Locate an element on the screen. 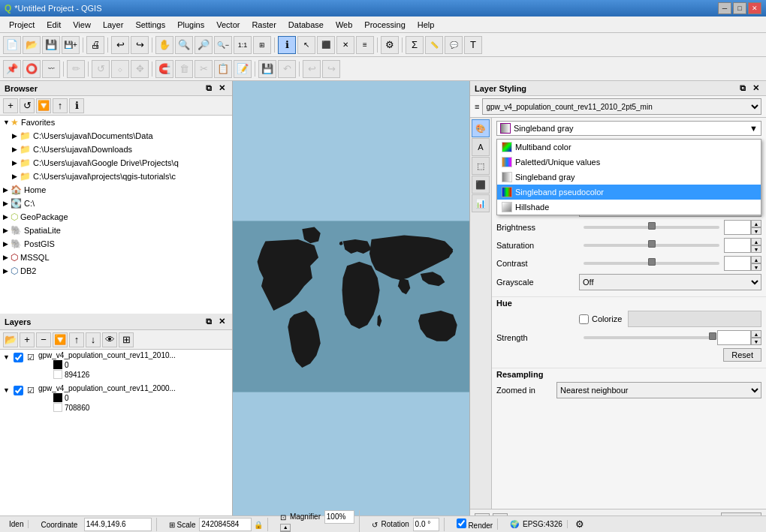 This screenshot has height=532, width=766. strength-down: ▼ is located at coordinates (756, 341).